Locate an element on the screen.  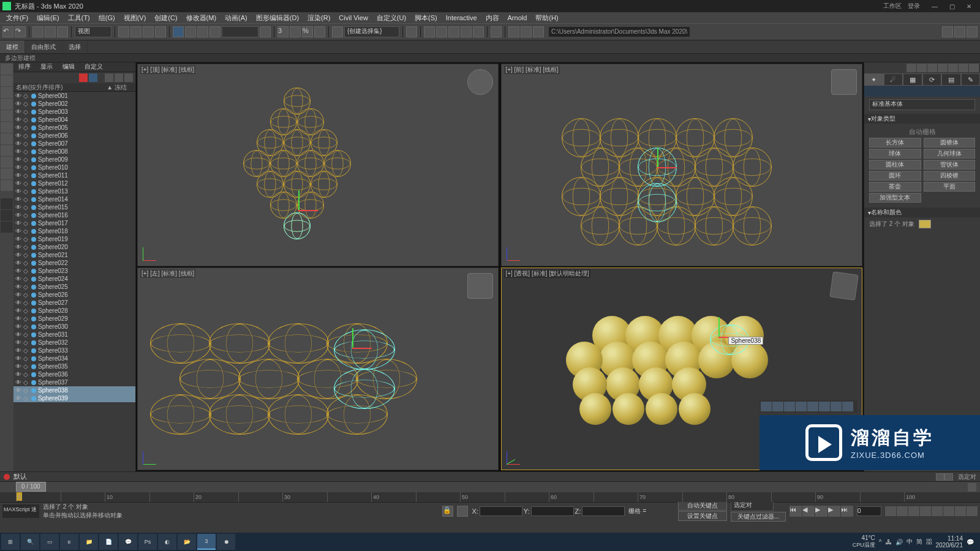
scene-item: 👁◇Sphere021 is located at coordinates (75, 255).